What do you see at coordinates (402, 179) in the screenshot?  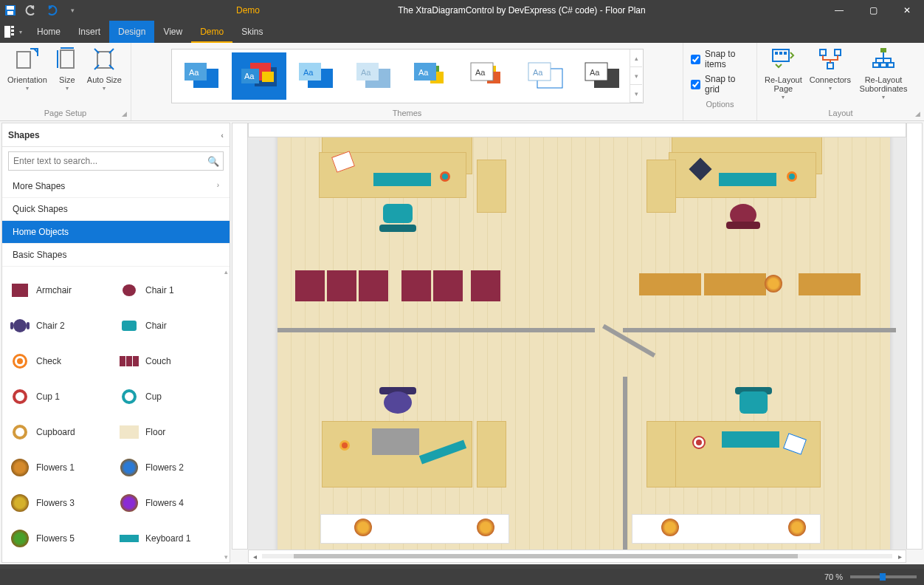 I see `keyboard-shape` at bounding box center [402, 179].